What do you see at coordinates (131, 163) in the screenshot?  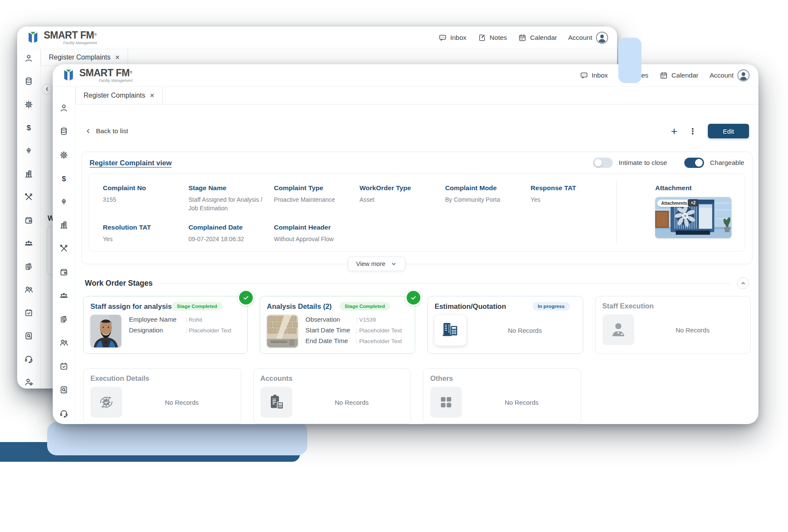 I see `panel-title: Register Complaint view` at bounding box center [131, 163].